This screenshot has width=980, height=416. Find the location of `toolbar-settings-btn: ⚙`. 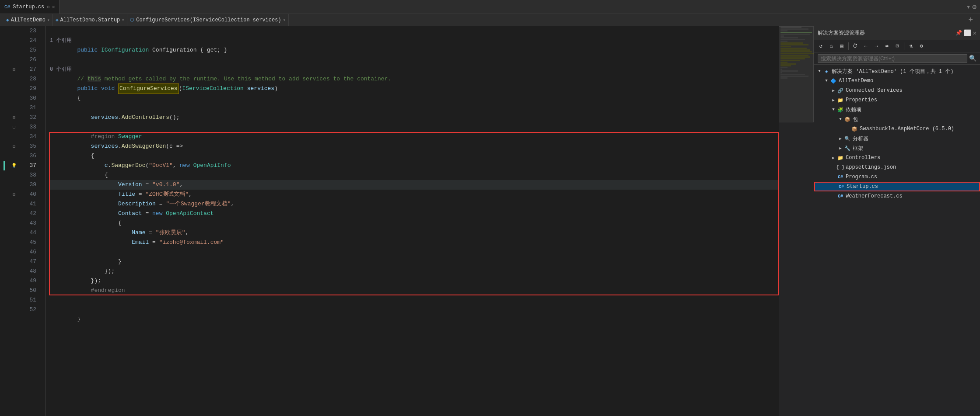

toolbar-settings-btn: ⚙ is located at coordinates (921, 46).